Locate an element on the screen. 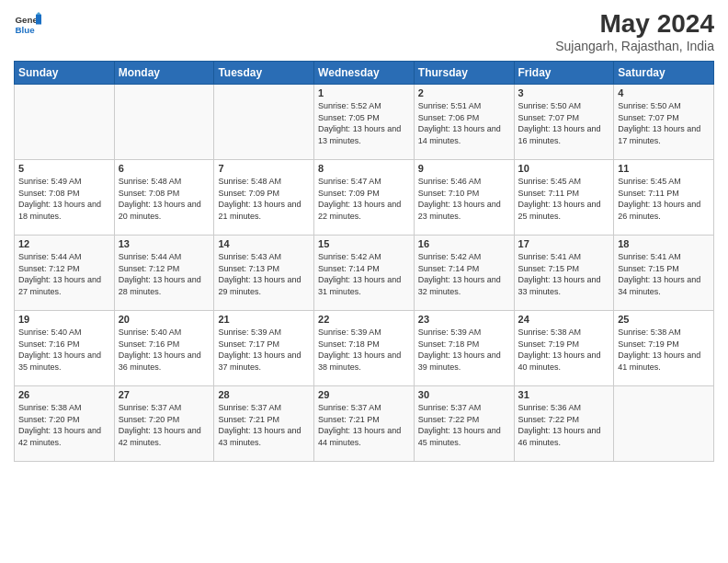  day-cell: 1Sunrise: 5:52 AM Sunset: 7:05 PM Daylig… is located at coordinates (364, 122).